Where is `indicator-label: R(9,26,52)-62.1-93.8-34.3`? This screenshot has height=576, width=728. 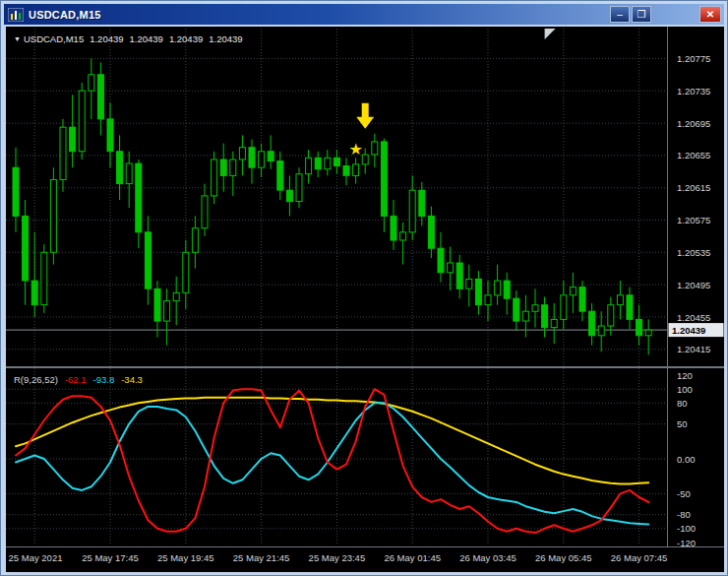 indicator-label: R(9,26,52)-62.1-93.8-34.3 is located at coordinates (82, 380).